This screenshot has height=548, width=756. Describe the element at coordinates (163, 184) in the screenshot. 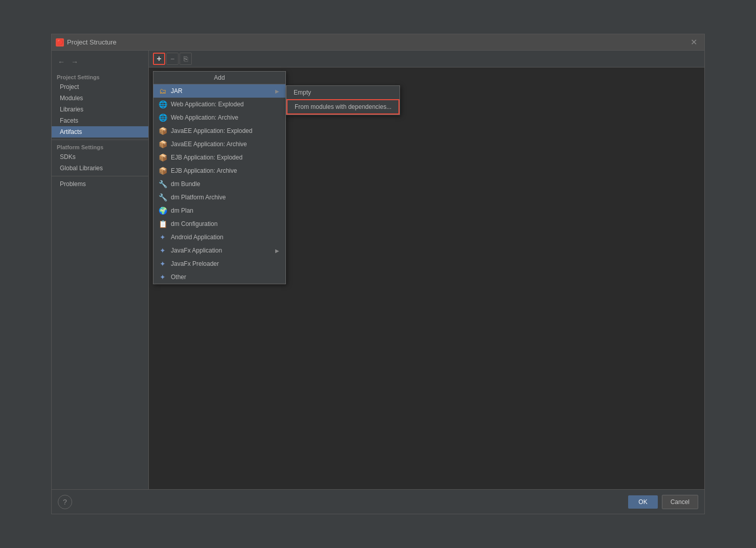

I see `dm-bundle-icon: 🔧` at that location.